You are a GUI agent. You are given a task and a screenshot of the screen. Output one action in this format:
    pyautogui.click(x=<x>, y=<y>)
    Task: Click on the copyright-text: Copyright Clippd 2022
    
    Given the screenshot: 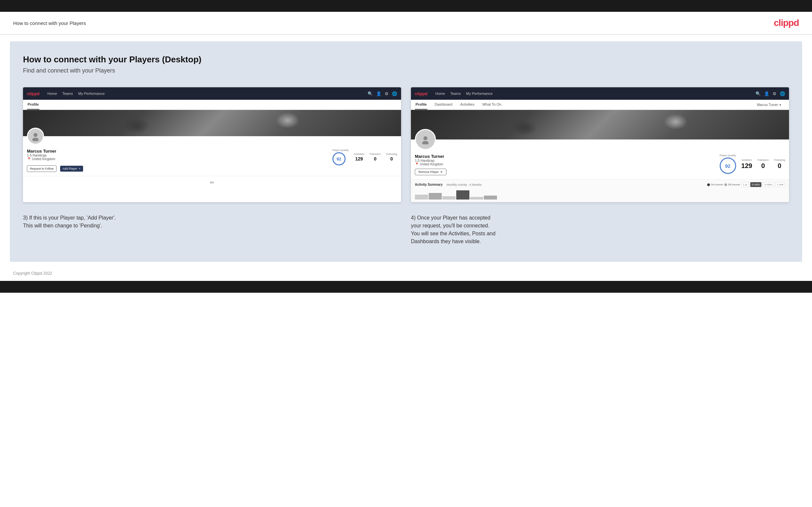 What is the action you would take?
    pyautogui.click(x=33, y=273)
    